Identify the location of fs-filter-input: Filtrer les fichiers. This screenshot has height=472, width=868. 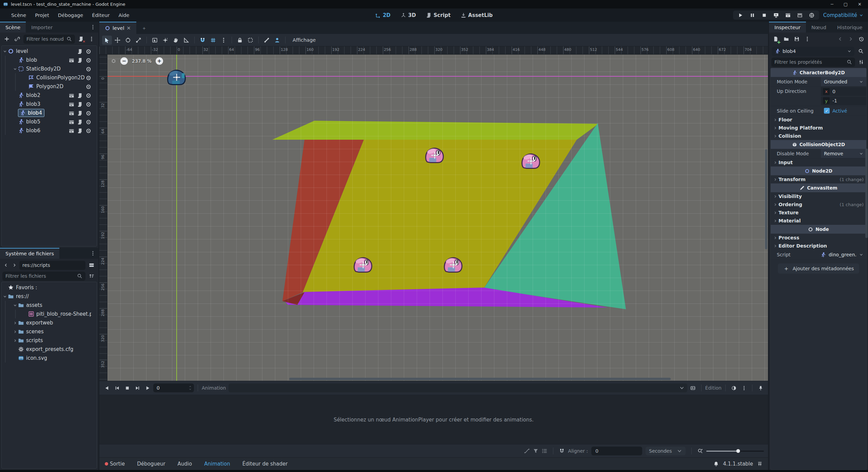
(44, 276).